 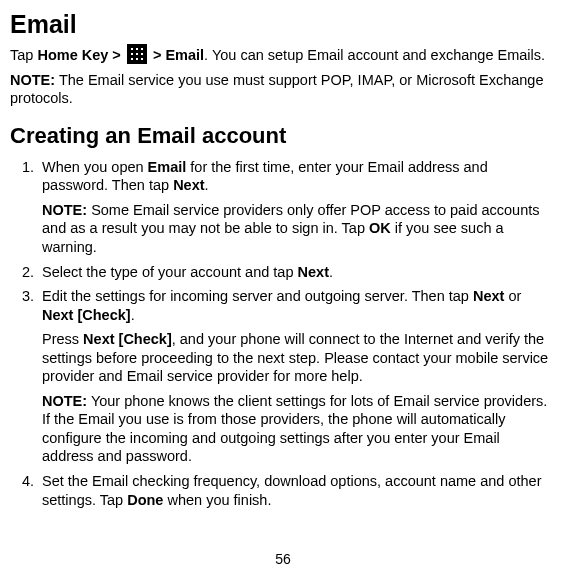 I want to click on text-bold: Email, so click(x=168, y=167).